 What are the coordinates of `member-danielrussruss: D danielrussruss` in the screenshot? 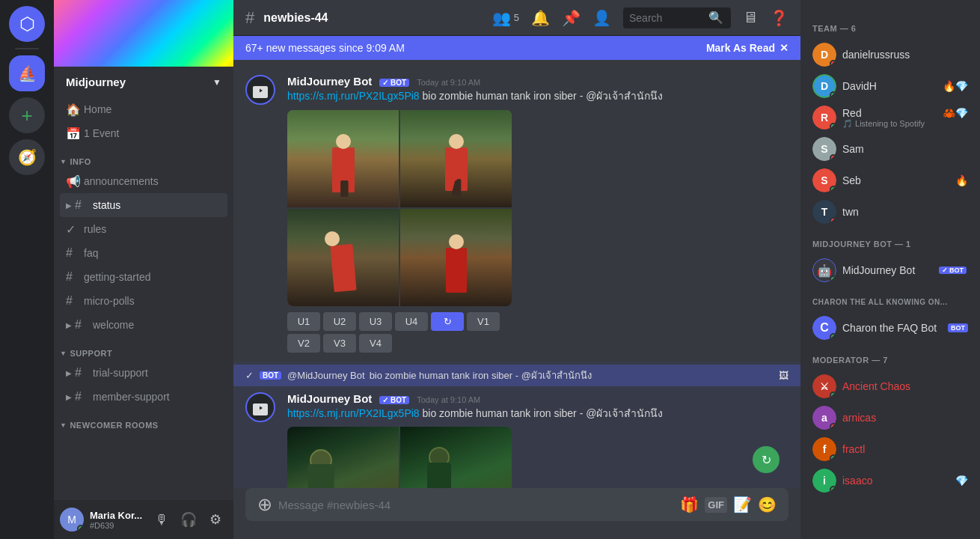 It's located at (890, 55).